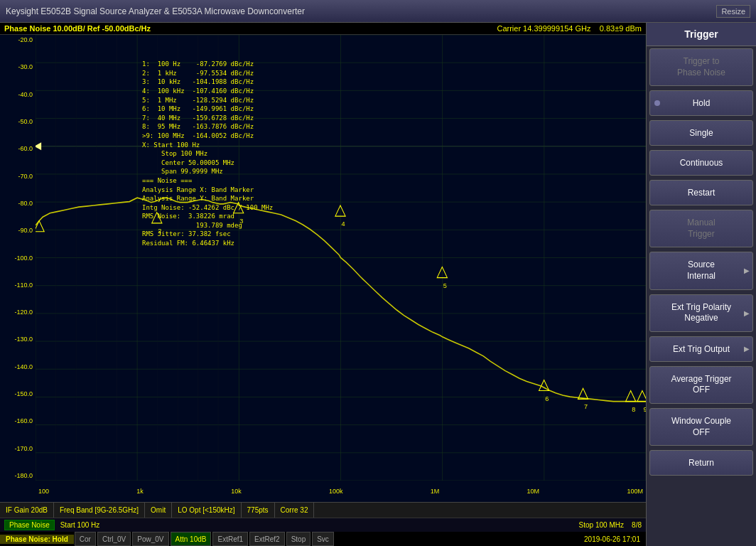 This screenshot has width=756, height=546. I want to click on y-label: -110.0, so click(18, 285).